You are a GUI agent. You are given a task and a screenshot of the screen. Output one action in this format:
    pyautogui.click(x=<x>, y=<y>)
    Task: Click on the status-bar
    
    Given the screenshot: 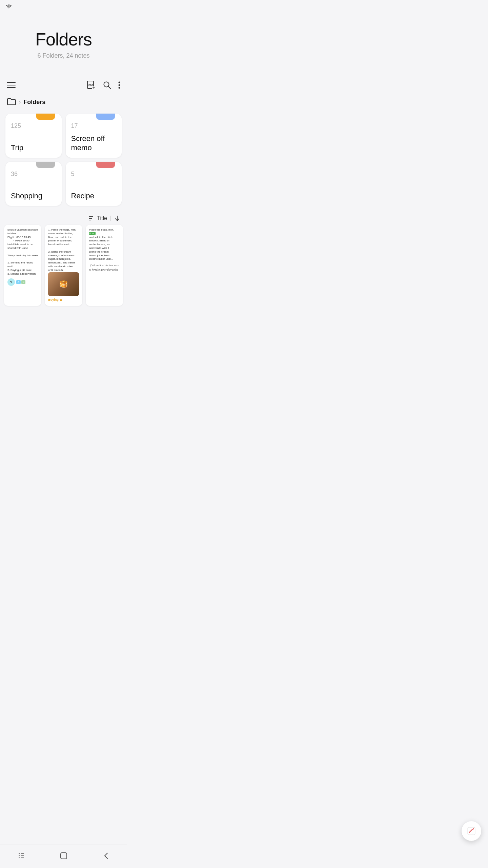 What is the action you would take?
    pyautogui.click(x=64, y=6)
    